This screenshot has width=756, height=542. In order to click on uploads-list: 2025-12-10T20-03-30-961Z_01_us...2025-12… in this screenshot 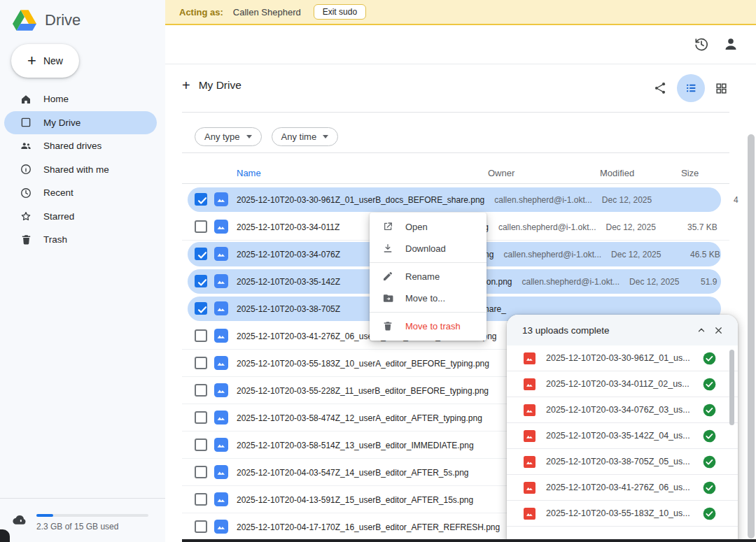, I will do `click(622, 436)`.